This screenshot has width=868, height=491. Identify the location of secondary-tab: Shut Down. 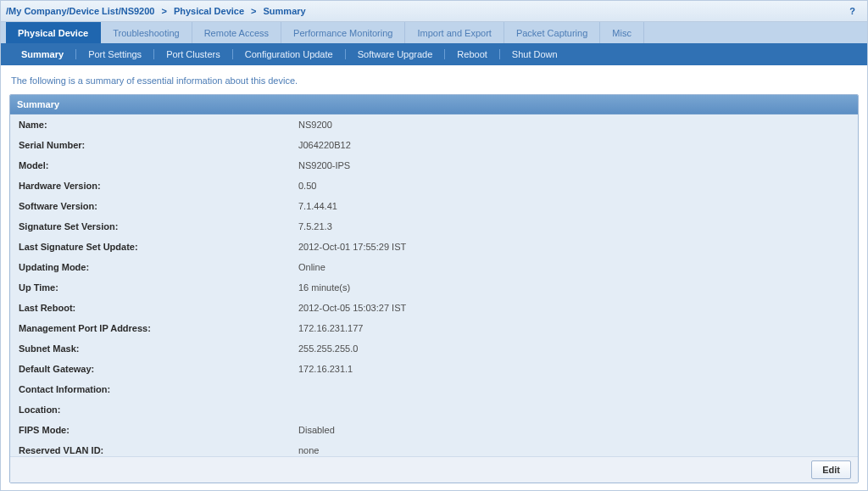
(535, 54).